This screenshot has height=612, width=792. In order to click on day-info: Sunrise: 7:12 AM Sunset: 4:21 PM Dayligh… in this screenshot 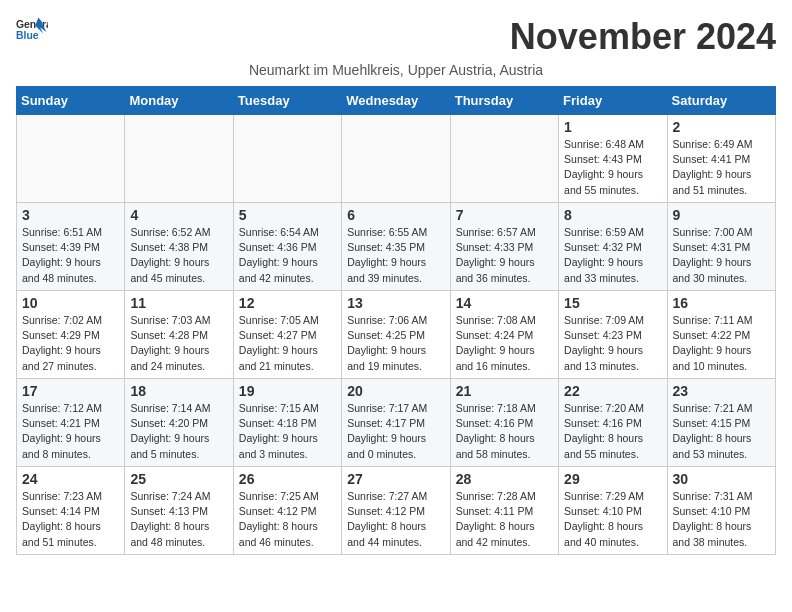, I will do `click(70, 432)`.